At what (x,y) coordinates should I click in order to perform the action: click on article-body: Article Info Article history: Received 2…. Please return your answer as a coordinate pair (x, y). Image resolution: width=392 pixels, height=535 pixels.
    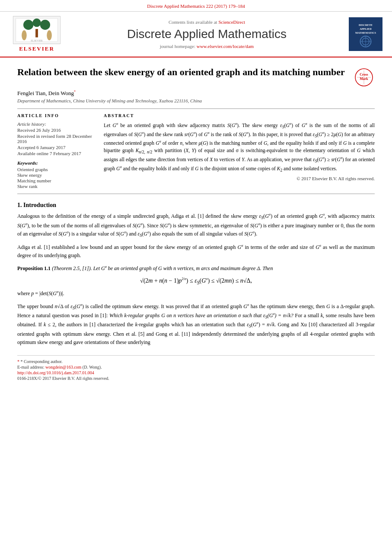
    Looking at the image, I should click on (196, 151).